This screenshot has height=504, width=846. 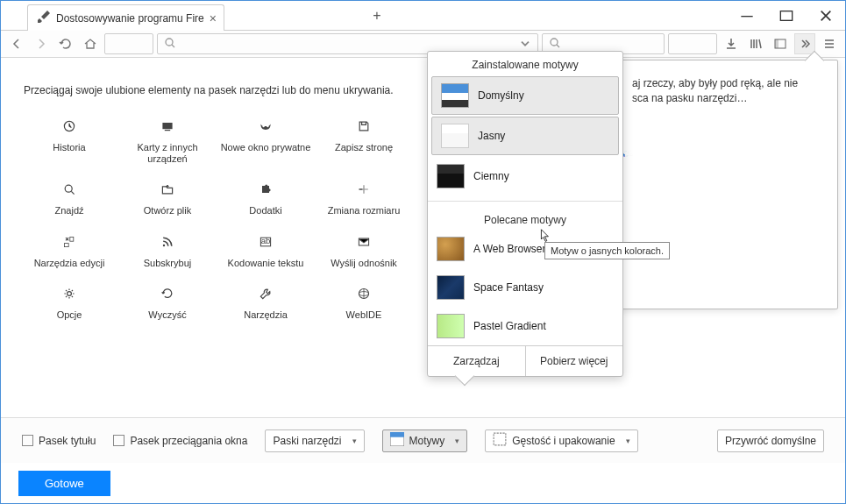 I want to click on home-button, so click(x=90, y=44).